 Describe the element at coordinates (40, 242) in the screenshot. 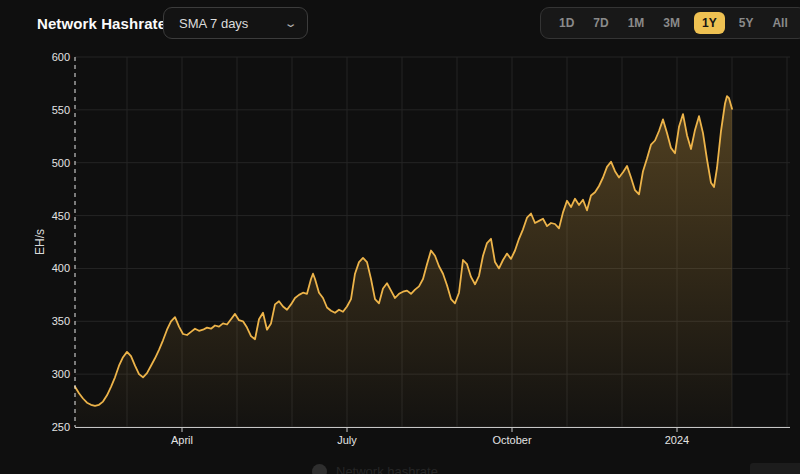

I see `y-axis-title: EH/s` at that location.